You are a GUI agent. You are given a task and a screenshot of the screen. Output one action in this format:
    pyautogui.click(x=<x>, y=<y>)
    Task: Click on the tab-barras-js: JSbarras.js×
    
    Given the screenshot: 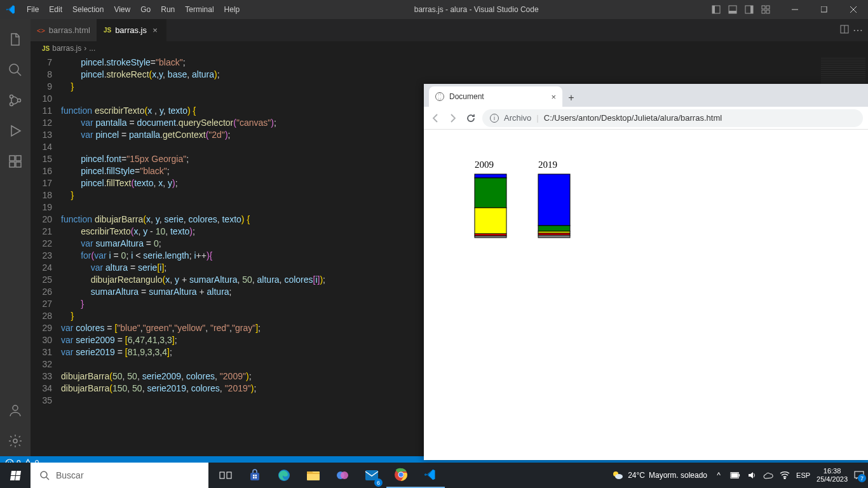 What is the action you would take?
    pyautogui.click(x=132, y=30)
    